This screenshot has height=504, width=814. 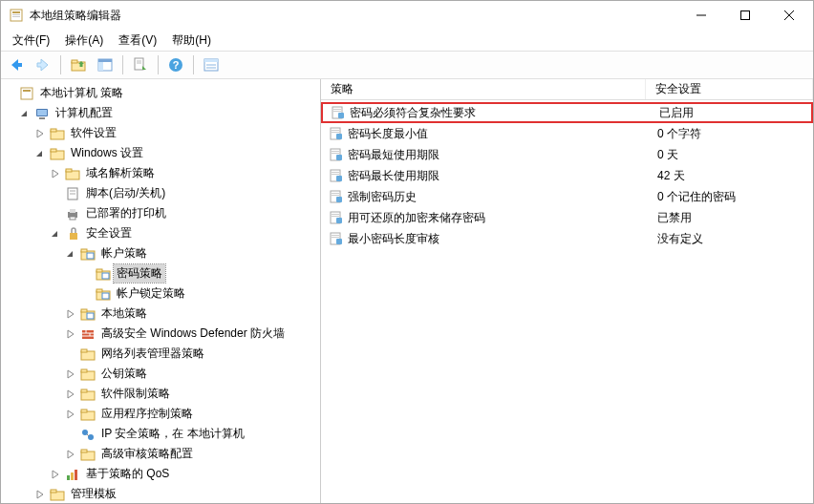 I want to click on policy-name: 最小密码长度审核, so click(x=503, y=239).